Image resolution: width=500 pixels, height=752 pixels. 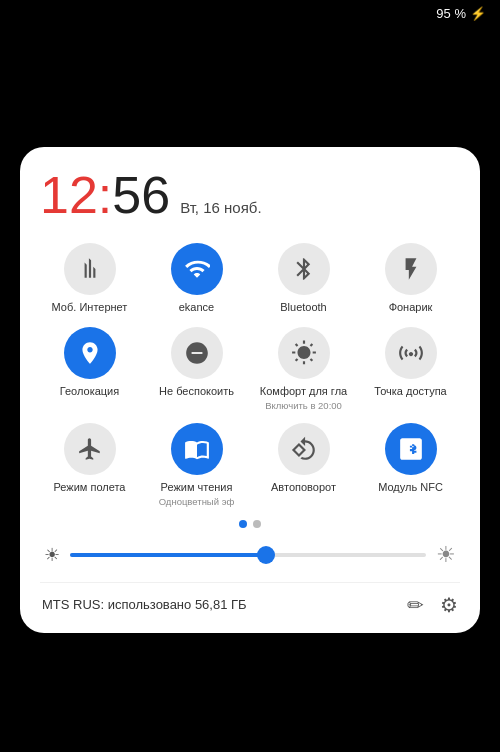 I want to click on clock-colon: :, so click(x=105, y=195).